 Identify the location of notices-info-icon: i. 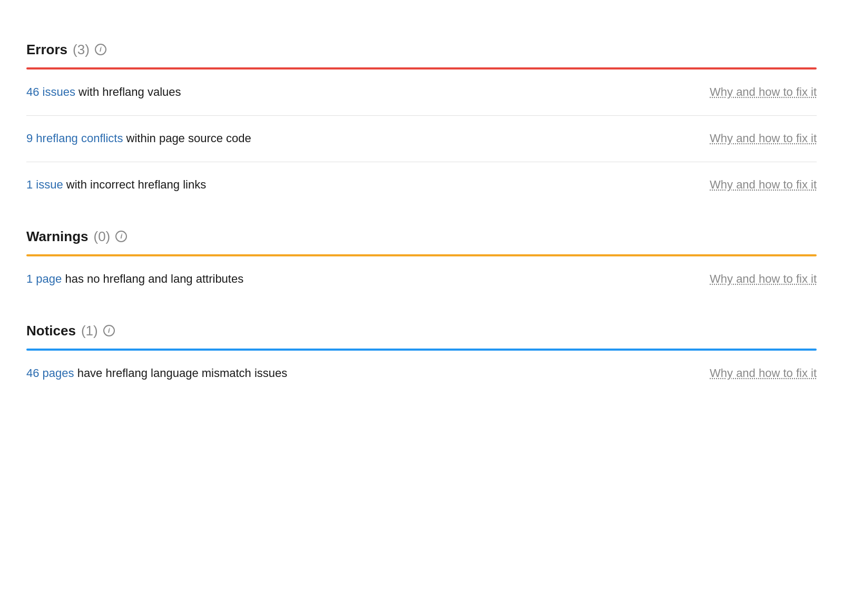
(109, 331).